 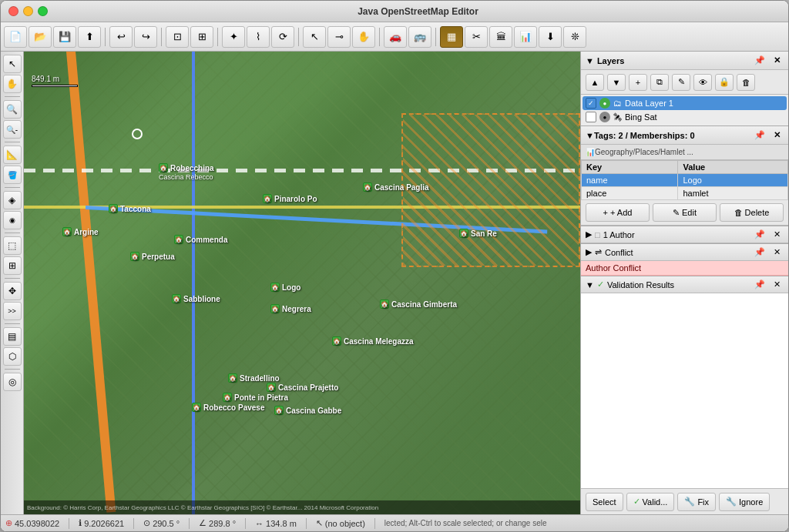 What do you see at coordinates (476, 37) in the screenshot?
I see `tools-button: ✂` at bounding box center [476, 37].